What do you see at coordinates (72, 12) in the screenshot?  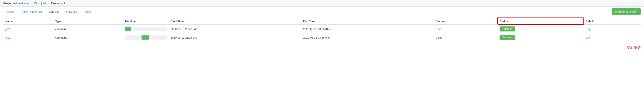 I see `tab-flow-log: Flow Log` at bounding box center [72, 12].